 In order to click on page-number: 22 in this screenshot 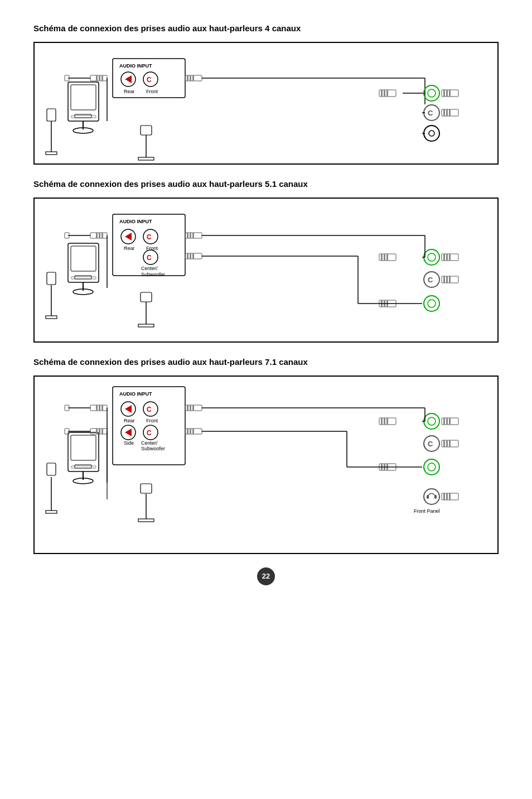, I will do `click(266, 576)`.